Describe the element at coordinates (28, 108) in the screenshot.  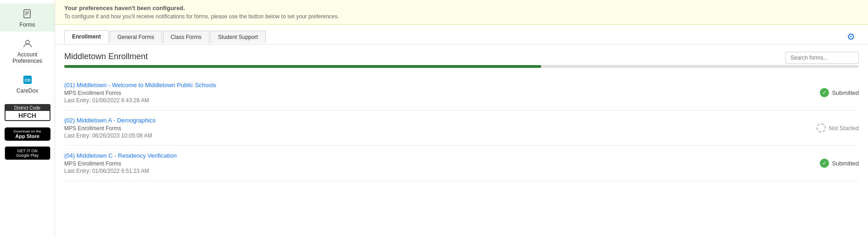
I see `district-code-label: District Code` at that location.